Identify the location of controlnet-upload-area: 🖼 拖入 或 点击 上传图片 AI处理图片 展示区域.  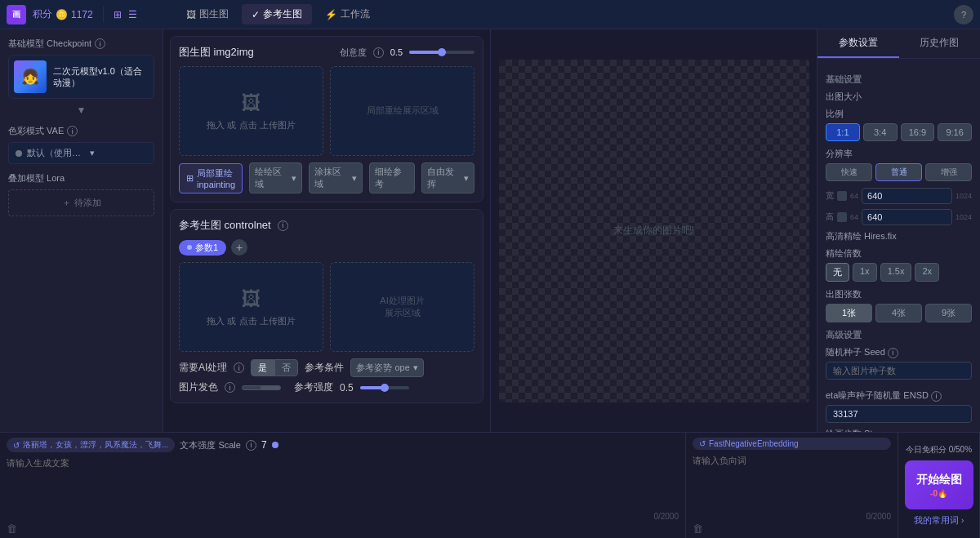
(327, 307).